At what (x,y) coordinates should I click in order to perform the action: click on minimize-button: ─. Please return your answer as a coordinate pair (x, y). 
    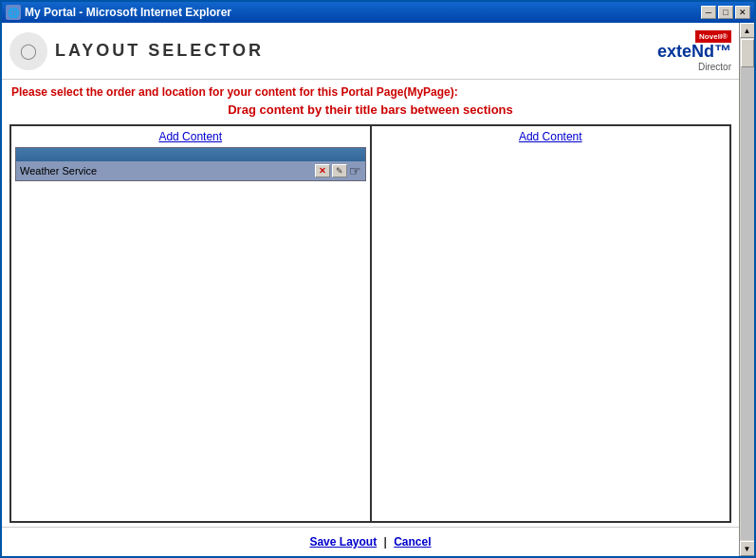
    Looking at the image, I should click on (709, 12).